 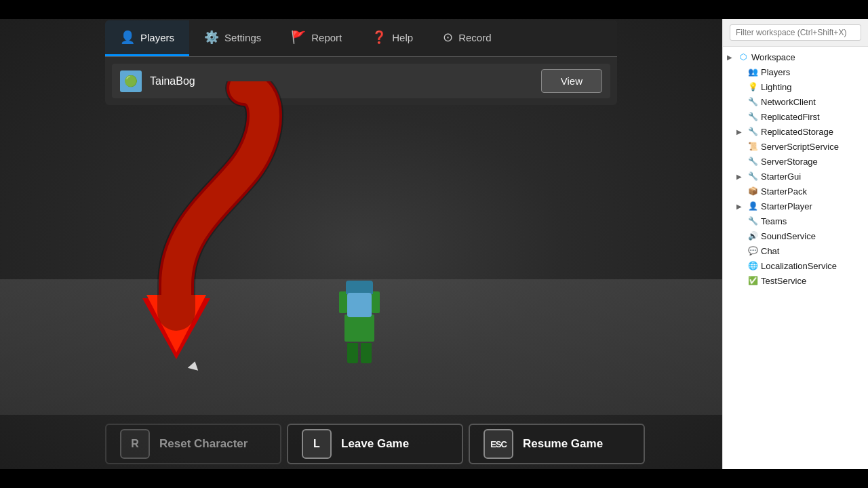 What do you see at coordinates (753, 221) in the screenshot?
I see `teams-icon: 🔧` at bounding box center [753, 221].